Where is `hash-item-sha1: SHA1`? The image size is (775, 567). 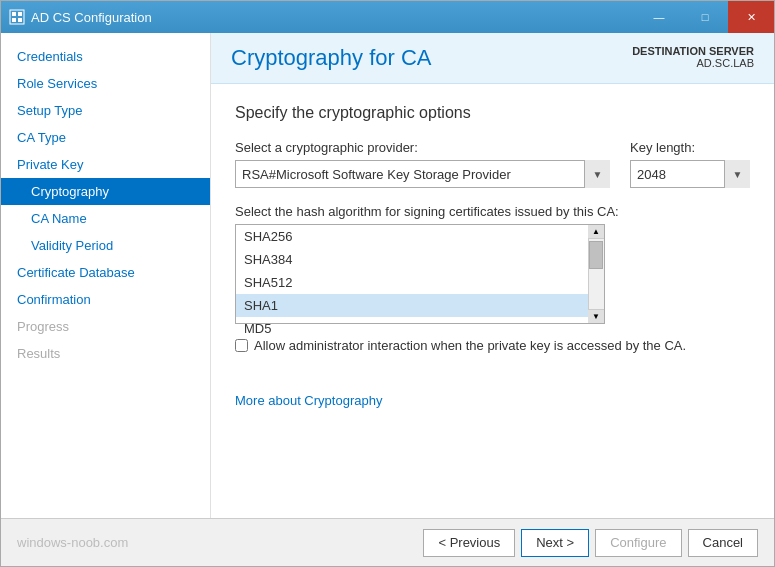
hash-item-sha1: SHA1 is located at coordinates (412, 306).